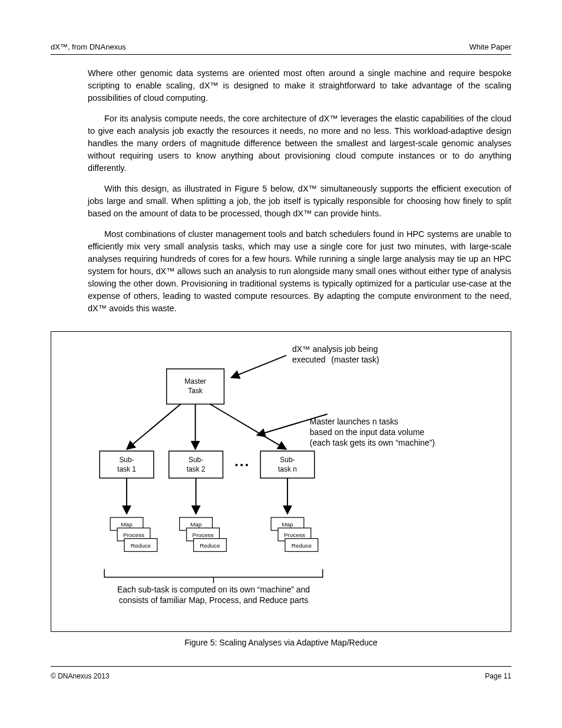  Describe the element at coordinates (127, 525) in the screenshot. I see `s1-map: Map` at that location.